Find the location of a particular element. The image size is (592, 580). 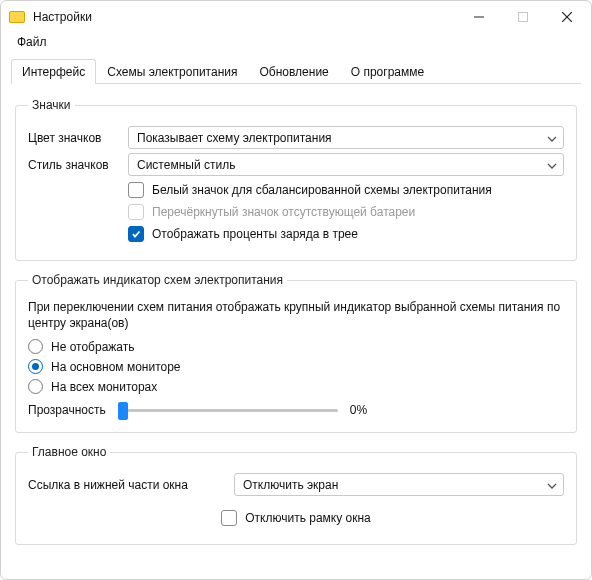

checkbox-white-icon is located at coordinates (136, 190).